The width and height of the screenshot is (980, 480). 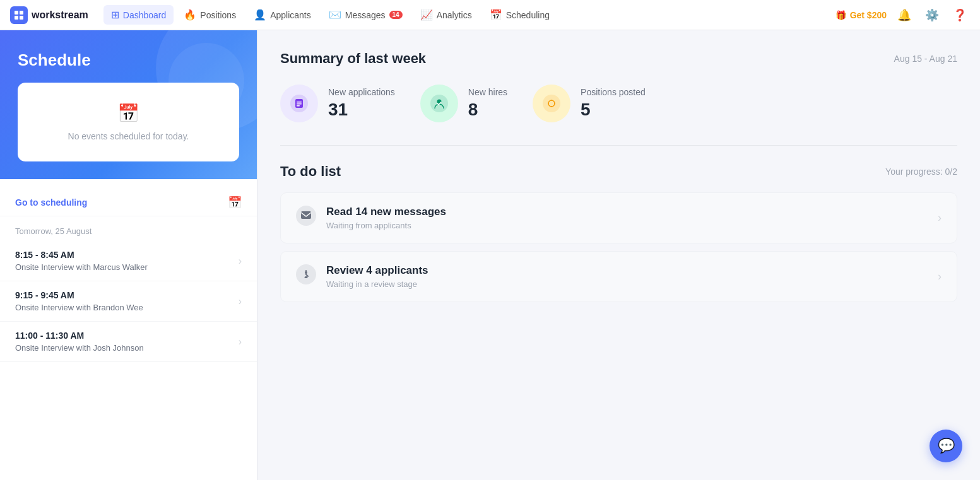 What do you see at coordinates (946, 446) in the screenshot?
I see `chat-fab-button: 💬` at bounding box center [946, 446].